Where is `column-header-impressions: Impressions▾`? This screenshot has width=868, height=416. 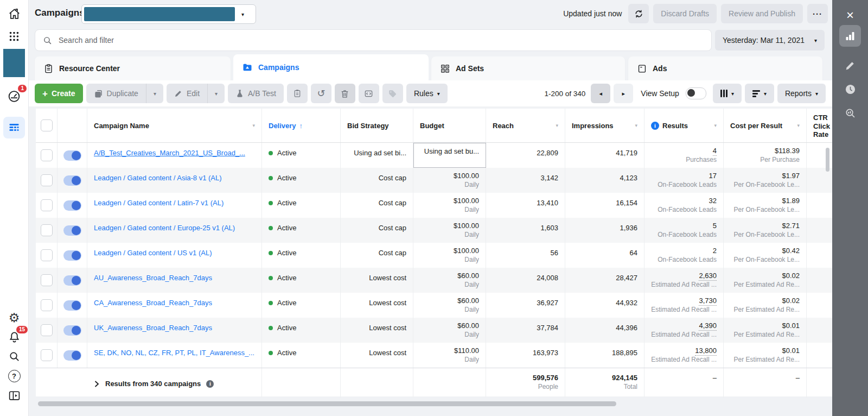
column-header-impressions: Impressions▾ is located at coordinates (605, 125).